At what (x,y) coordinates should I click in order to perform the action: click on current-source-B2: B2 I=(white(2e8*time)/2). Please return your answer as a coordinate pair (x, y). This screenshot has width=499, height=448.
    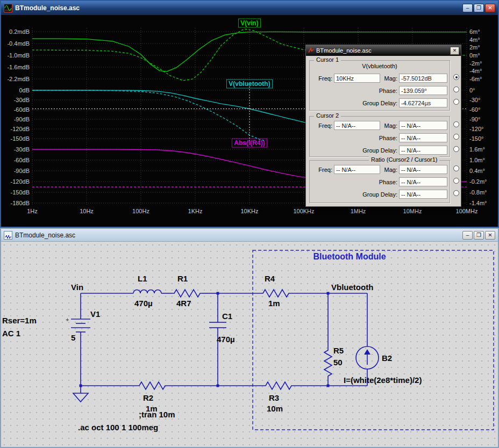
    Looking at the image, I should click on (383, 365).